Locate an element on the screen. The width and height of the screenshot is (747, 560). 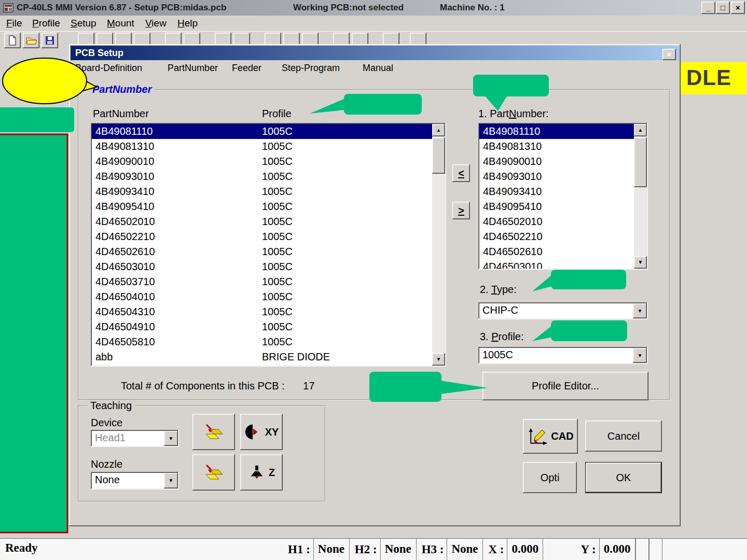
move-left-button: < is located at coordinates (461, 173).